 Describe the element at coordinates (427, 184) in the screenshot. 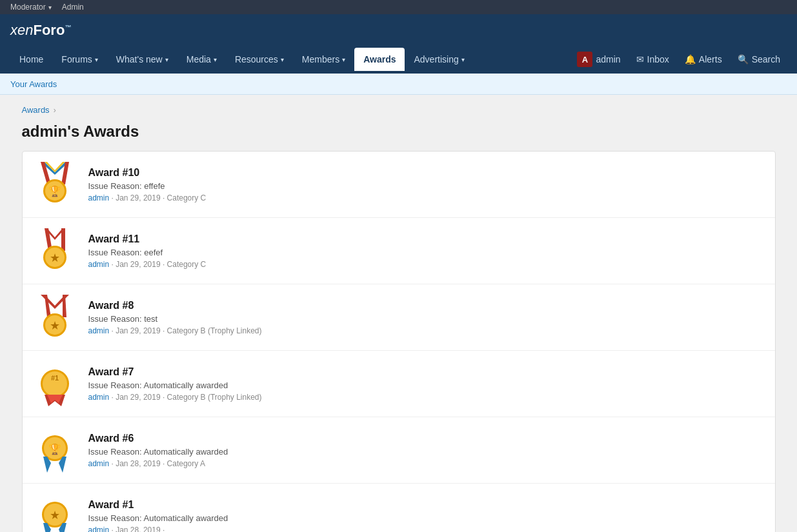

I see `award-info-10: Award #10 Issue Reason: effefe admin · J…` at that location.